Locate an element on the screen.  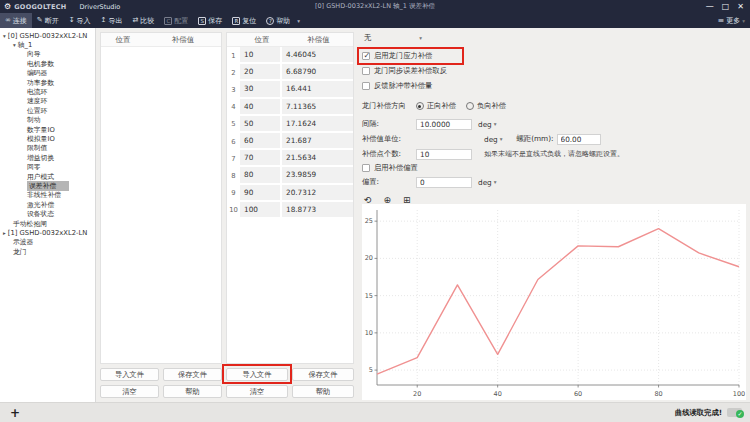
position-cell: 10 is located at coordinates (261, 56).